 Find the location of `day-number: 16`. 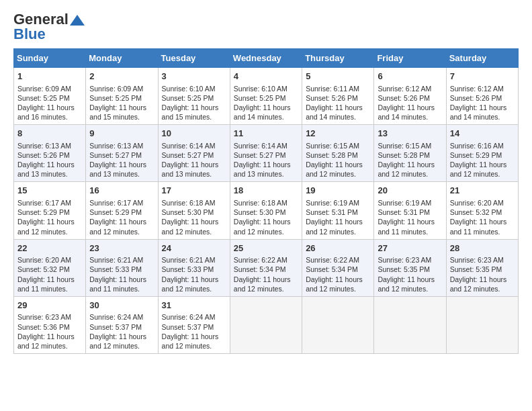

day-number: 16 is located at coordinates (122, 191).